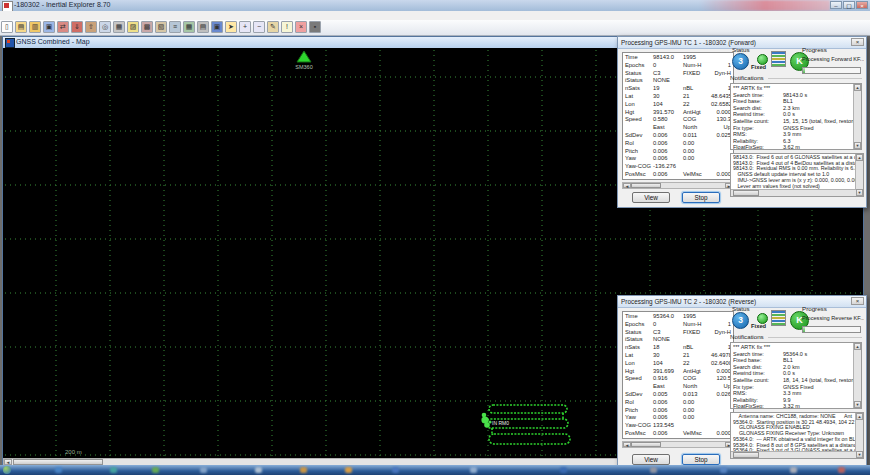 The height and width of the screenshot is (475, 870). I want to click on notifications-label: Notifications, so click(747, 78).